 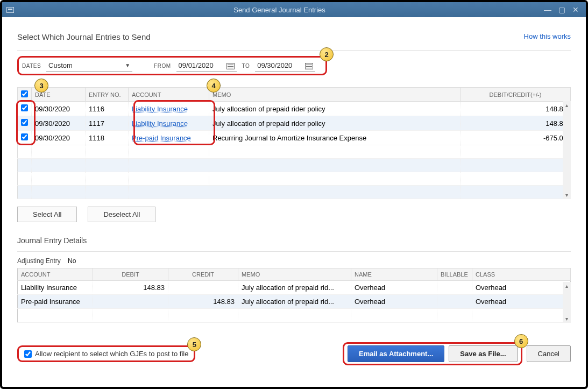 What do you see at coordinates (169, 138) in the screenshot?
I see `cell-account-link: Pre-paid Insurance` at bounding box center [169, 138].